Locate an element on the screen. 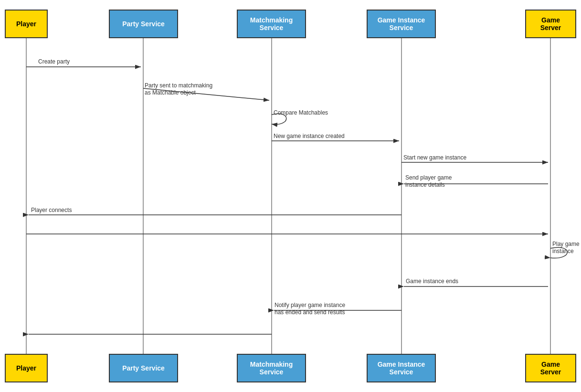 The image size is (581, 392). svg-text: Game instance ends is located at coordinates (432, 281).